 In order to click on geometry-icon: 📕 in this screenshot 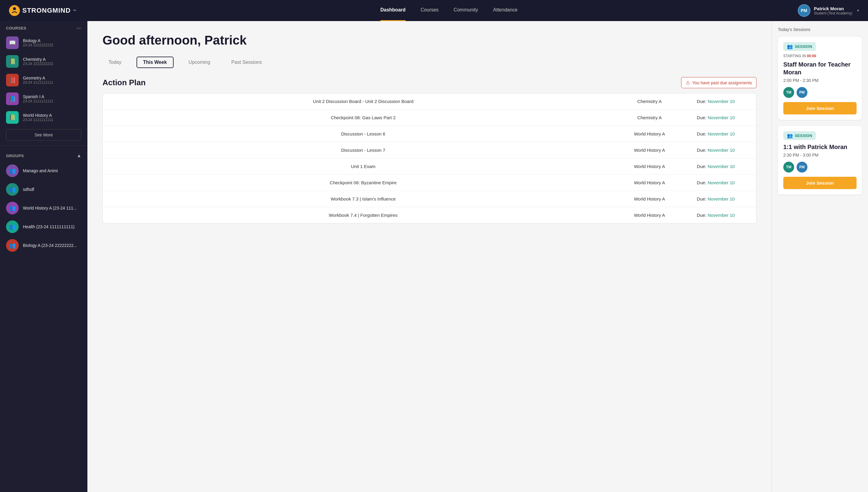, I will do `click(12, 80)`.